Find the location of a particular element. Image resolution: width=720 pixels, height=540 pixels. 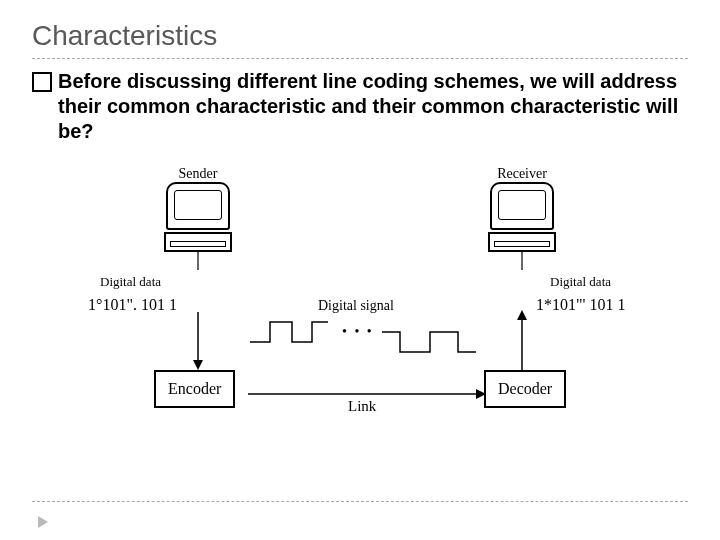

digital-data-right-label: Digital data is located at coordinates (580, 282).